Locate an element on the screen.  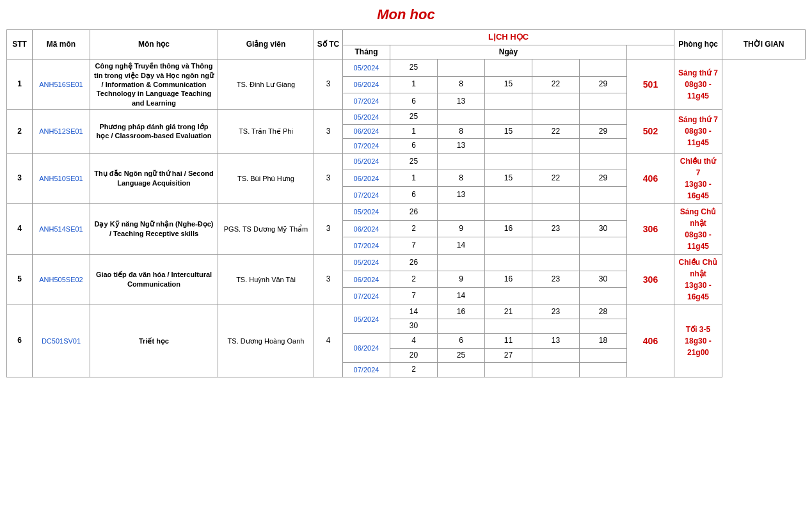
cell-sotc: 3 is located at coordinates (329, 84).